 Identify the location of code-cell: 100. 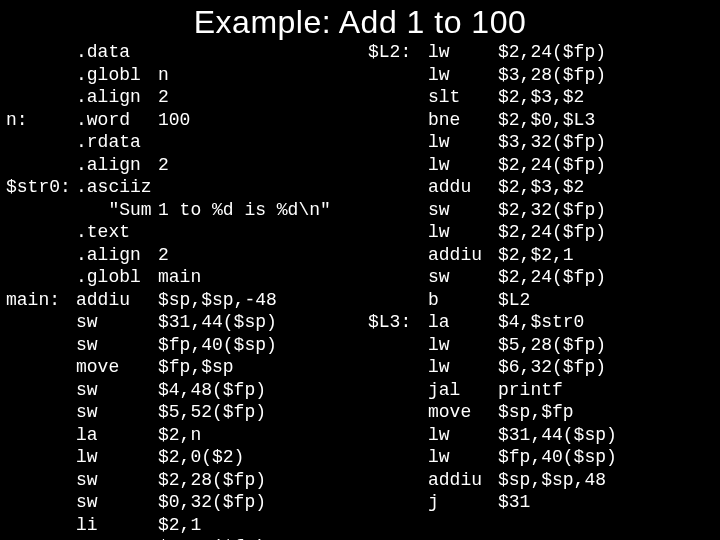
(263, 120).